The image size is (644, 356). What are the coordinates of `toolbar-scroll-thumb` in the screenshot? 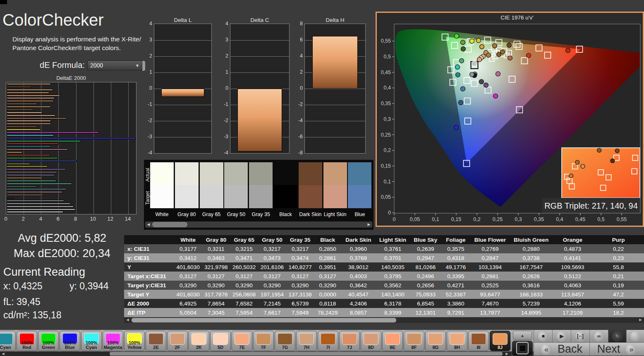 It's located at (306, 354).